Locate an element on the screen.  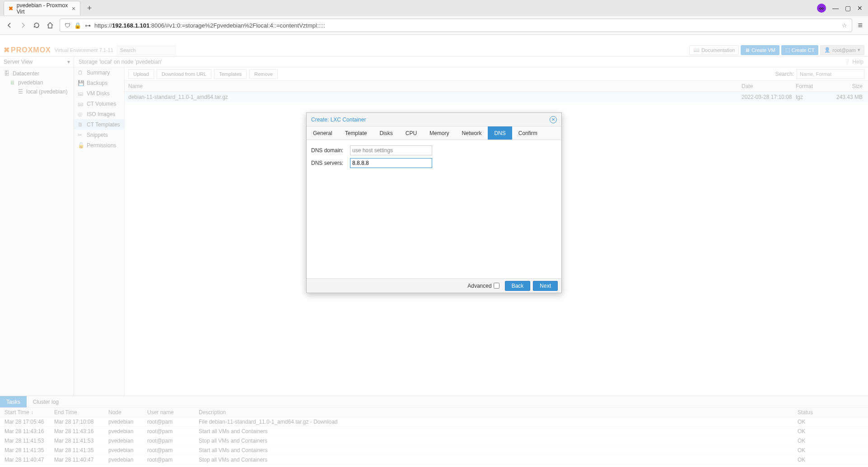
nav-bar: 🛡 🔒 ⊶ https://192.168.1.101:8006/#v1:0:=… is located at coordinates (434, 25).